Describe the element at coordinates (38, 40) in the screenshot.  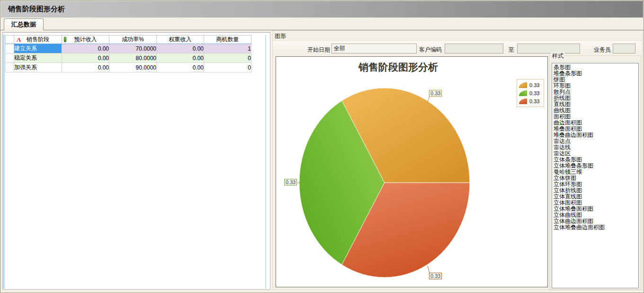
I see `col-header-stage: A销售阶段` at that location.